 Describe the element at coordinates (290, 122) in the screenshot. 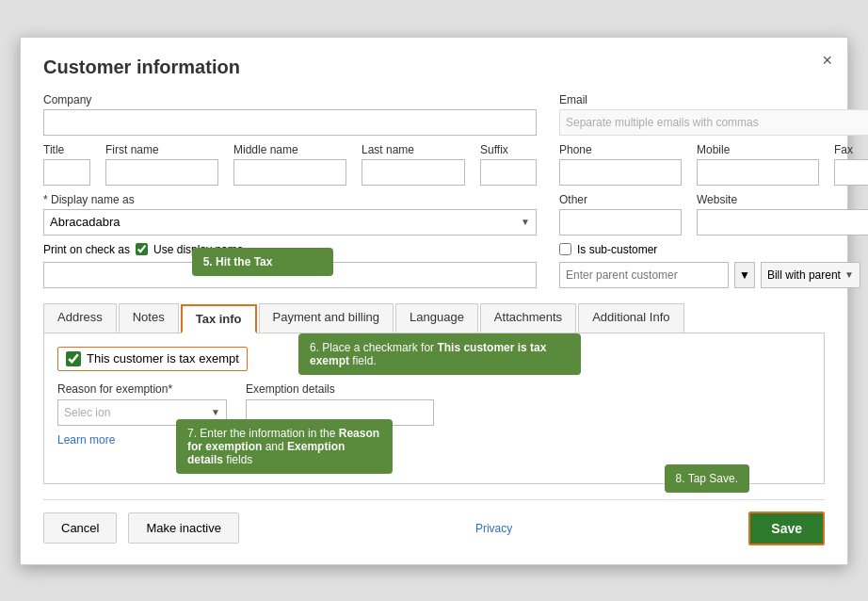

I see `company-input` at that location.